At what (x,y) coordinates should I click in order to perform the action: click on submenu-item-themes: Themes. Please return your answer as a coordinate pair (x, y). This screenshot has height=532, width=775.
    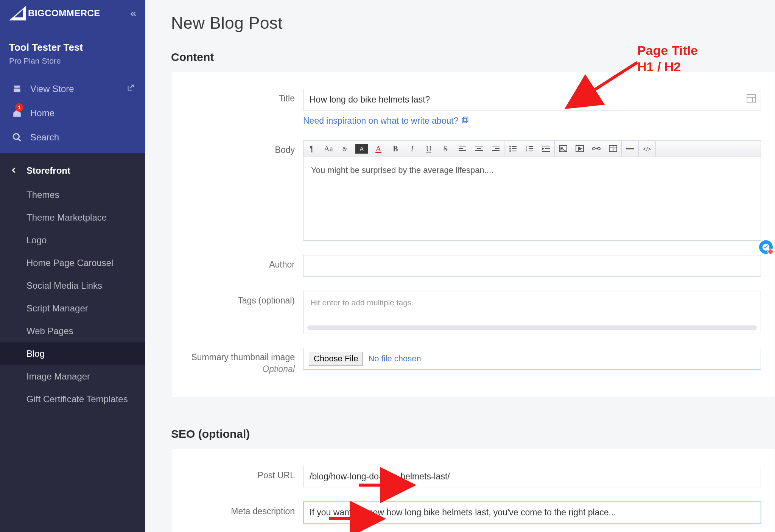
    Looking at the image, I should click on (73, 195).